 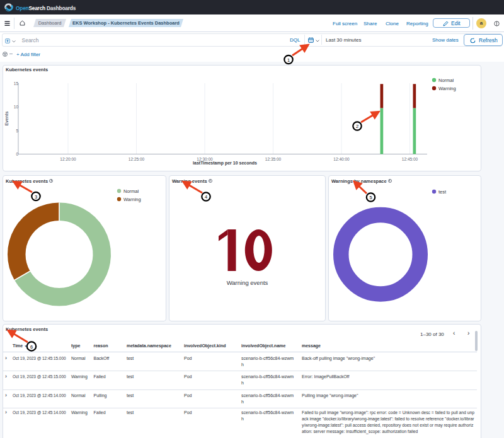 What do you see at coordinates (410, 159) in the screenshot?
I see `svg-text: 12:45:00` at bounding box center [410, 159].